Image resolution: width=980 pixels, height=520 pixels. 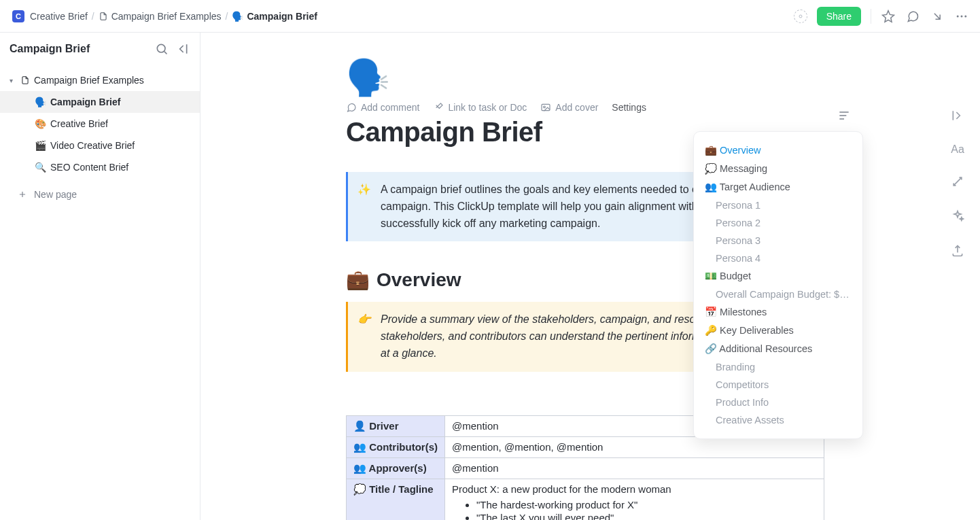 What do you see at coordinates (100, 124) in the screenshot?
I see `tree-item-creative-brief: 🎨 Creative Brief` at bounding box center [100, 124].